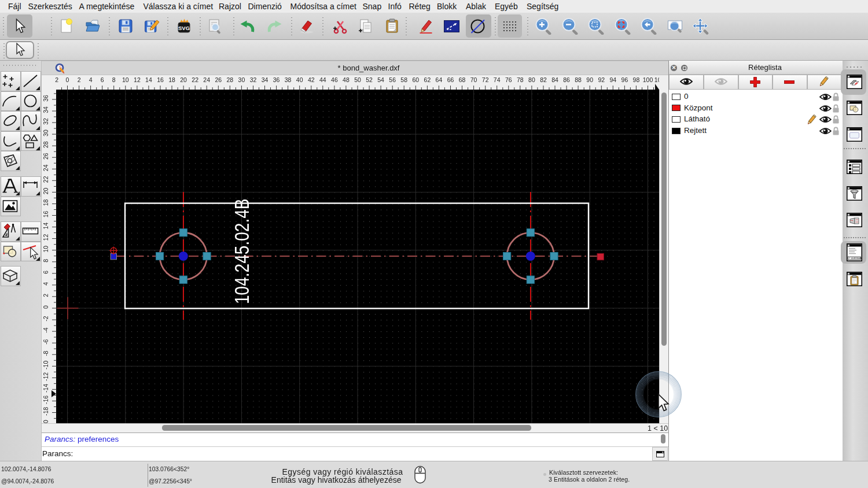 The height and width of the screenshot is (488, 868). Describe the element at coordinates (381, 80) in the screenshot. I see `svg-text: 54` at that location.